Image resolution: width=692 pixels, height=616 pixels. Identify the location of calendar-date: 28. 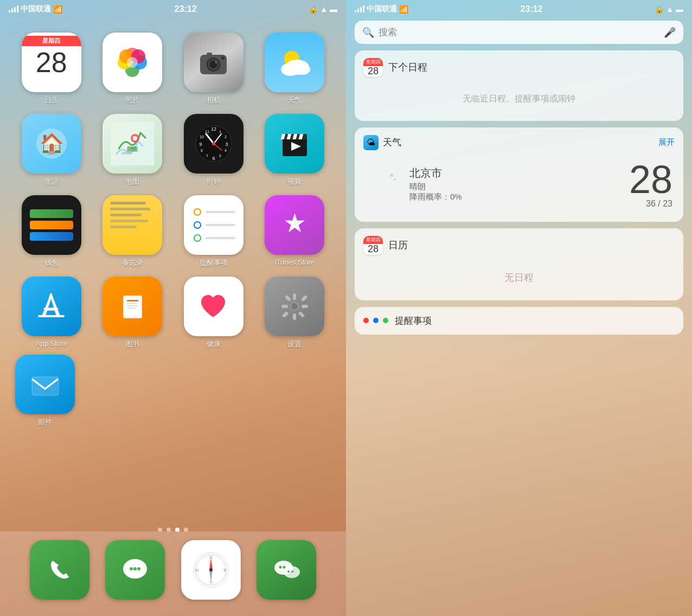
(52, 62).